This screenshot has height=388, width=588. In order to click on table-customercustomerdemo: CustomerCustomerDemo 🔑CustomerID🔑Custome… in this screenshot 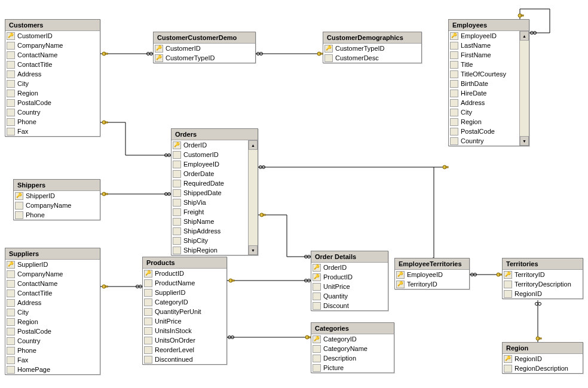, I will do `click(204, 48)`.